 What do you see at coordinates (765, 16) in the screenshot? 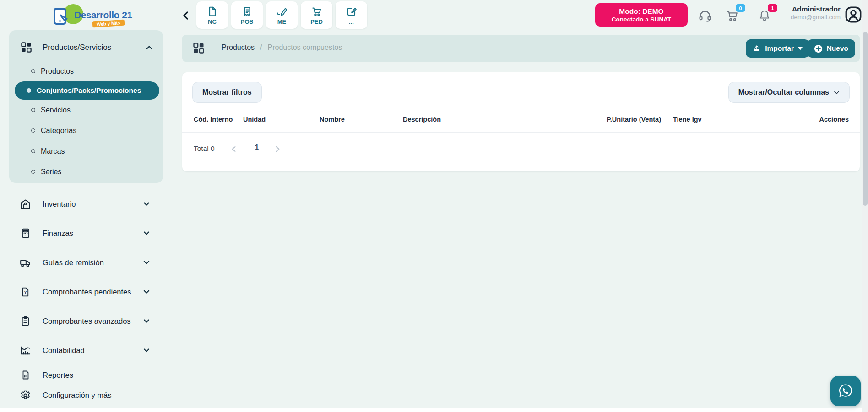
I see `notifications-button: 1` at bounding box center [765, 16].